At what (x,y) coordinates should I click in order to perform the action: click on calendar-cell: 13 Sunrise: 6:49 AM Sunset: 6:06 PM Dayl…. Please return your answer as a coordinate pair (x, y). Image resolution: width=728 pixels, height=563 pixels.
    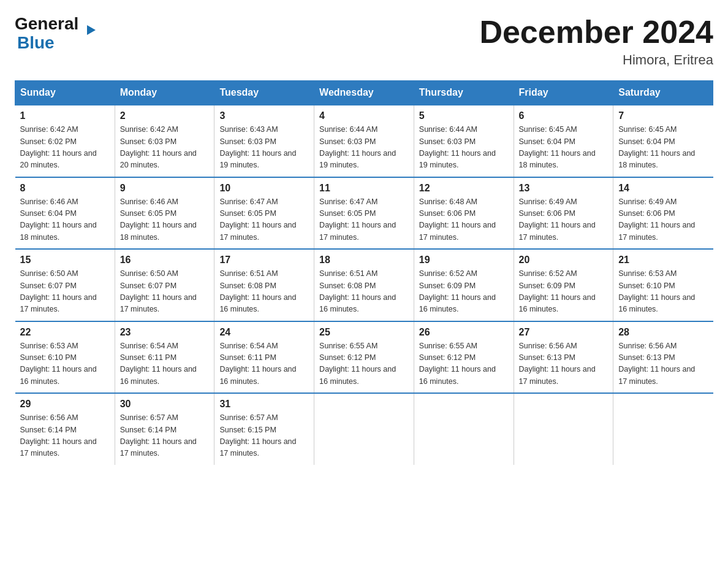
    Looking at the image, I should click on (564, 213).